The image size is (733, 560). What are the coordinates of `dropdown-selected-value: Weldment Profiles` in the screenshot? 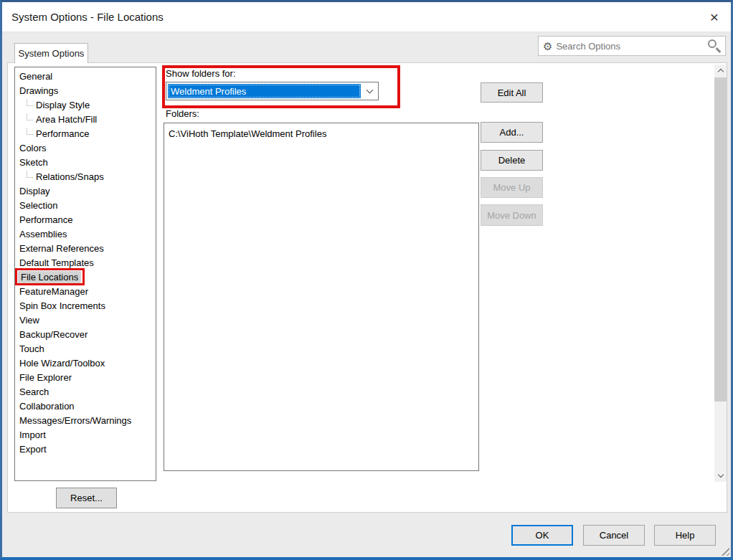 It's located at (264, 91).